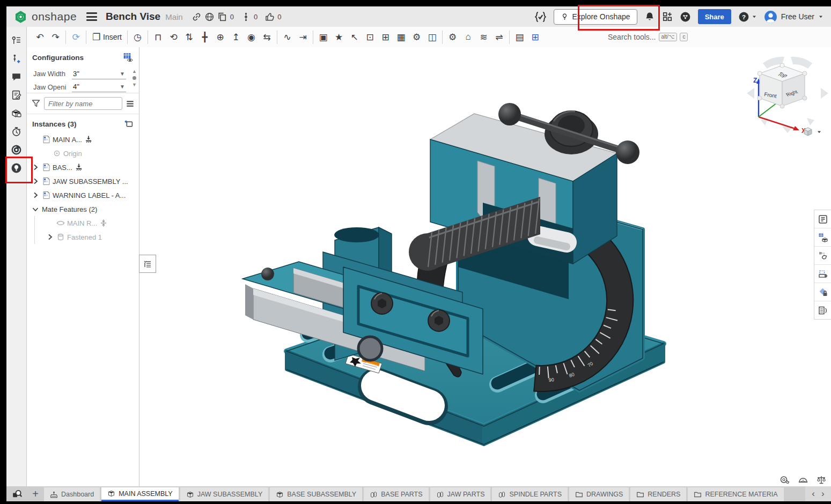 This screenshot has width=831, height=504. I want to click on panel-appearance-lock-icon, so click(823, 292).